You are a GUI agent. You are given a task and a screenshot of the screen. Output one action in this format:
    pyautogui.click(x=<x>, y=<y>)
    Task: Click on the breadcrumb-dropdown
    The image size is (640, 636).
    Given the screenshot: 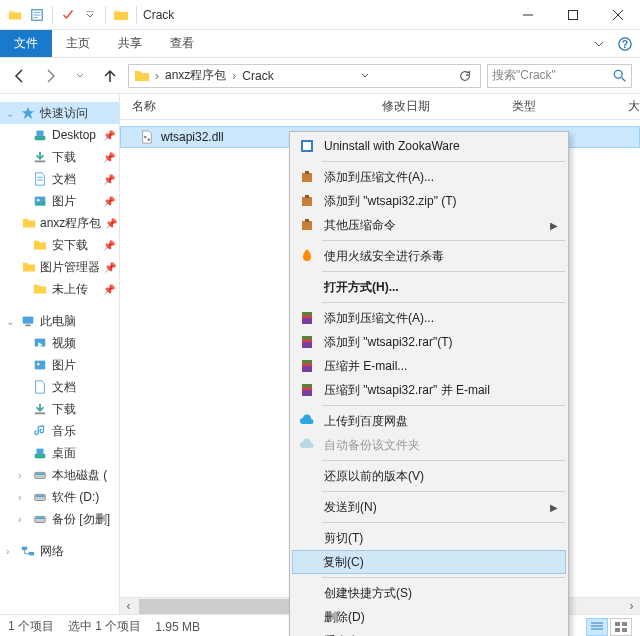 What is the action you would take?
    pyautogui.click(x=365, y=76)
    